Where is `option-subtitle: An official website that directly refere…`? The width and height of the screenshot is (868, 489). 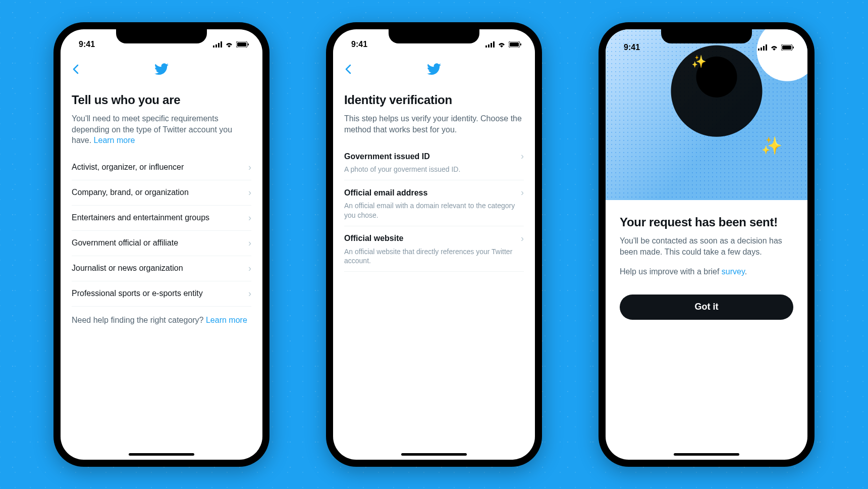 option-subtitle: An official website that directly refere… is located at coordinates (434, 256).